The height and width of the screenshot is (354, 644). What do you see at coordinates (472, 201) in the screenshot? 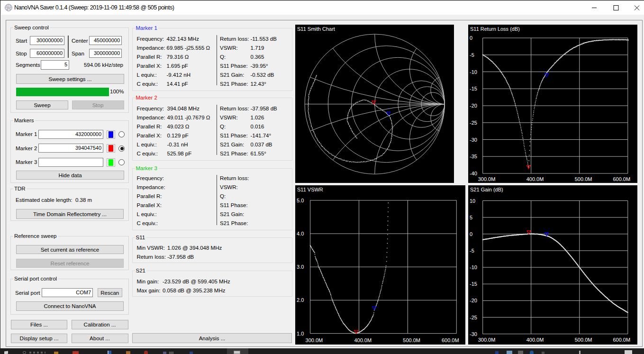
I see `svg-text: 10` at bounding box center [472, 201].